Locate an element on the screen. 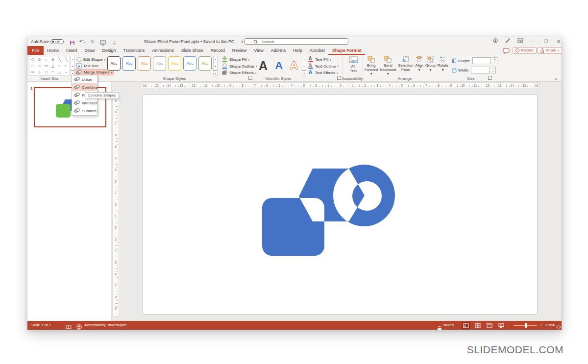  fit-slide-to-window-icon is located at coordinates (559, 327).